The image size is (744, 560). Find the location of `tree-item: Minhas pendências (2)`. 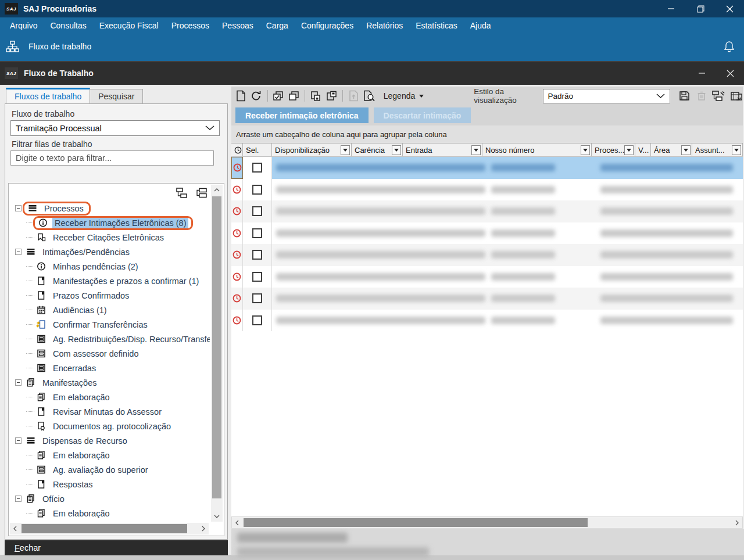

tree-item: Minhas pendências (2) is located at coordinates (110, 266).